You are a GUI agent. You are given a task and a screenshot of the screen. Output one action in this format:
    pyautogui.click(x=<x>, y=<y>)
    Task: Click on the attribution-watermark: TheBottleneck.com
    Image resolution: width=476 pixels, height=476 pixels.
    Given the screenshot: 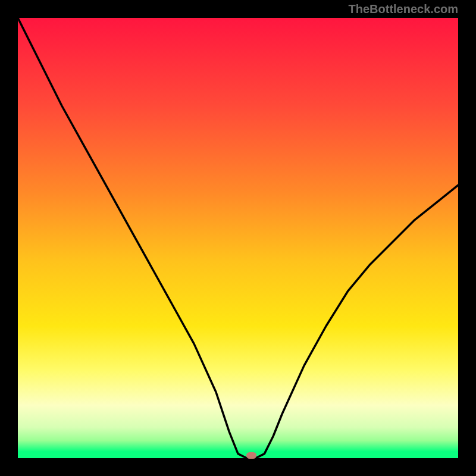 What is the action you would take?
    pyautogui.click(x=403, y=10)
    